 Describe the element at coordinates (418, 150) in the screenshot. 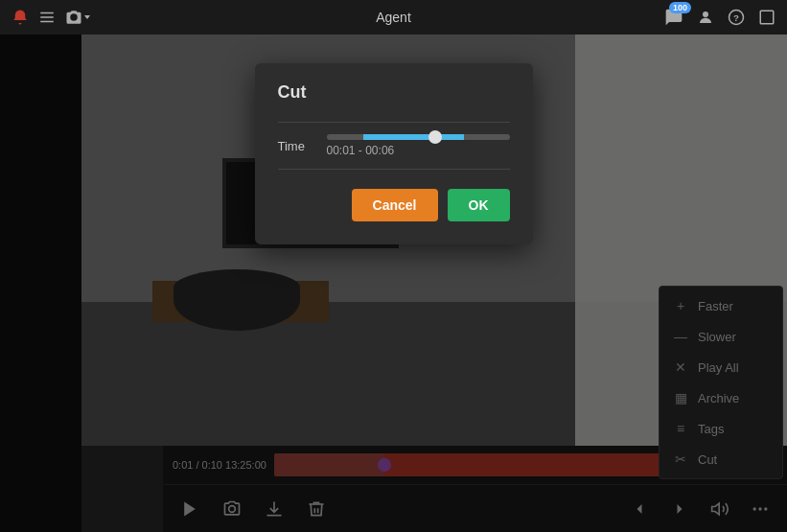

I see `time-range-value: 00:01 - 00:06` at that location.